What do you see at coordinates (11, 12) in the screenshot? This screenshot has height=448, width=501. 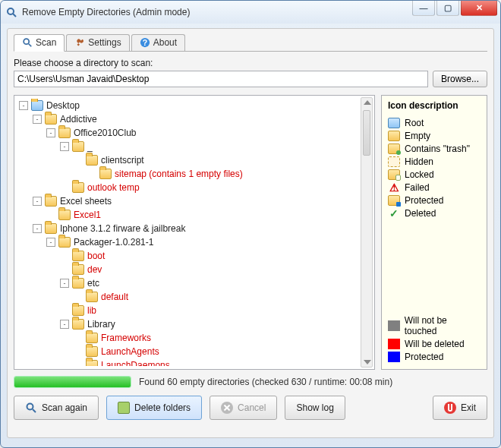 I see `app-icon` at bounding box center [11, 12].